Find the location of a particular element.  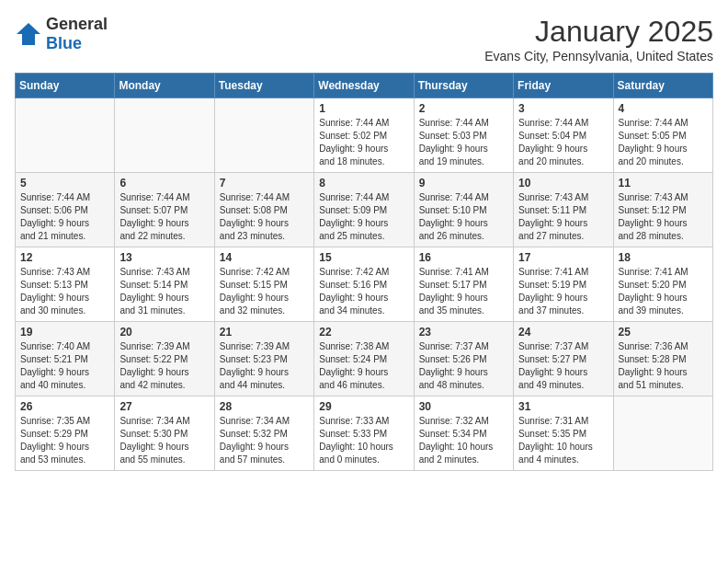

day-detail: Sunrise: 7:44 AM Sunset: 5:06 PM Dayligh… is located at coordinates (64, 217).